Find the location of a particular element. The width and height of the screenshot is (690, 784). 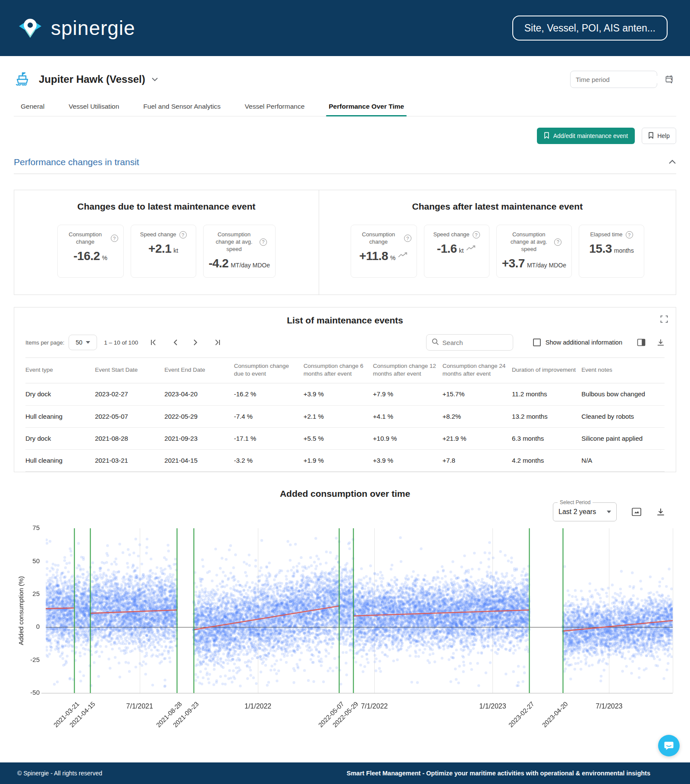

help-label: Help is located at coordinates (663, 136).